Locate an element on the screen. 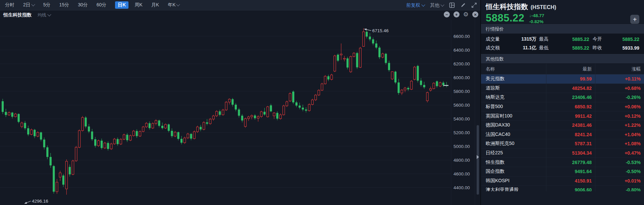 This screenshot has height=205, width=644. period-tab-15分: 15分 is located at coordinates (64, 5).